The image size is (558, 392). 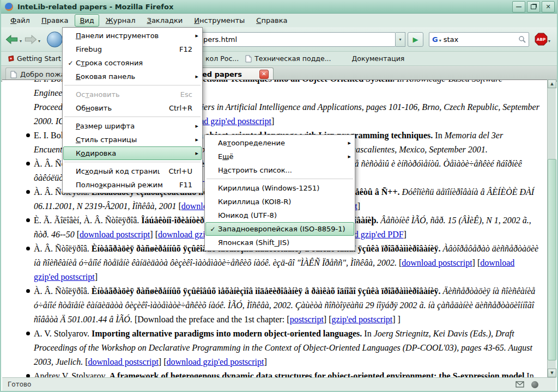 I want to click on encoding-menu-item-western-iso-8859-1: ✓Западноевропейская (ISO-8859-1), so click(x=280, y=229).